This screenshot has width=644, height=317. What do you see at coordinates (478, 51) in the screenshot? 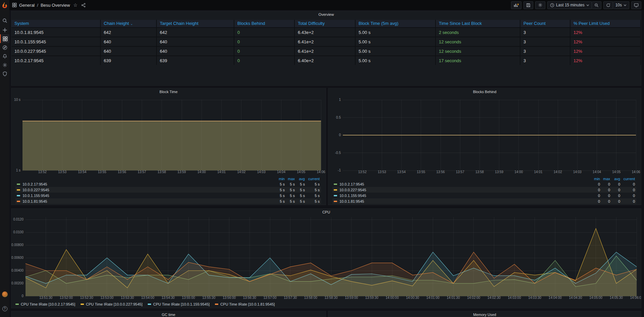
I see `table-cell: 12 seconds` at bounding box center [478, 51].